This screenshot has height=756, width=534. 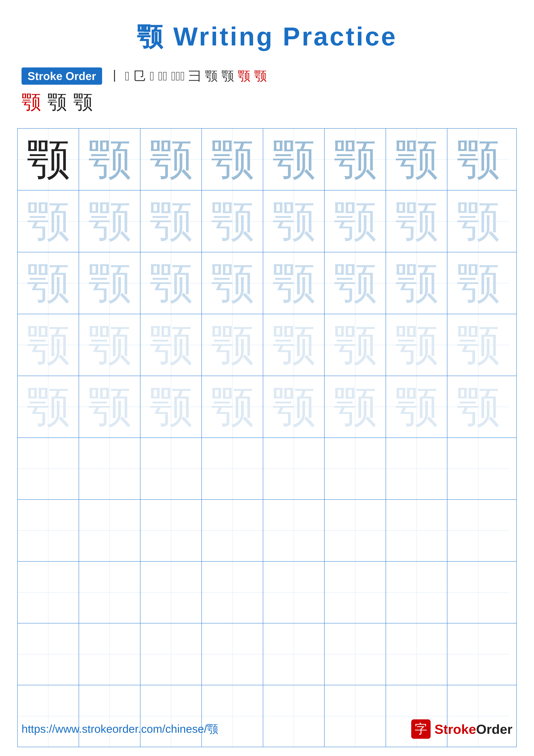 What do you see at coordinates (417, 407) in the screenshot?
I see `grid-cell-5-7: 颚` at bounding box center [417, 407].